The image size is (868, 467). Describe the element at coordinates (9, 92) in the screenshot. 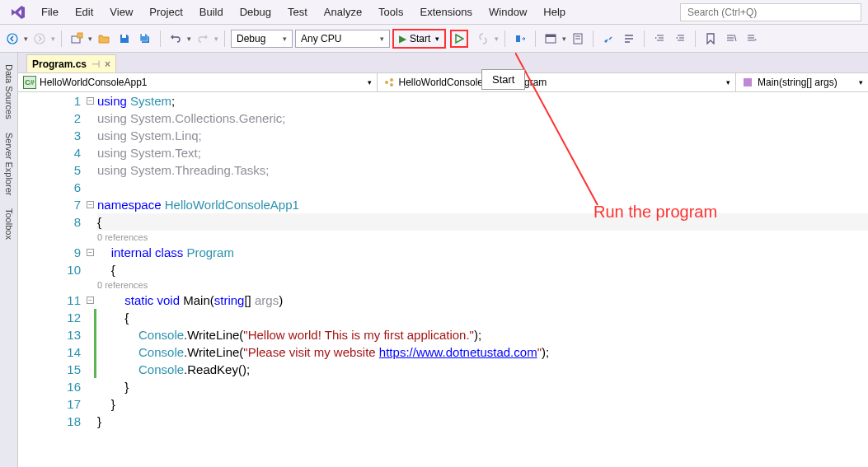

I see `side-tab-data-sources: Data Sources` at that location.